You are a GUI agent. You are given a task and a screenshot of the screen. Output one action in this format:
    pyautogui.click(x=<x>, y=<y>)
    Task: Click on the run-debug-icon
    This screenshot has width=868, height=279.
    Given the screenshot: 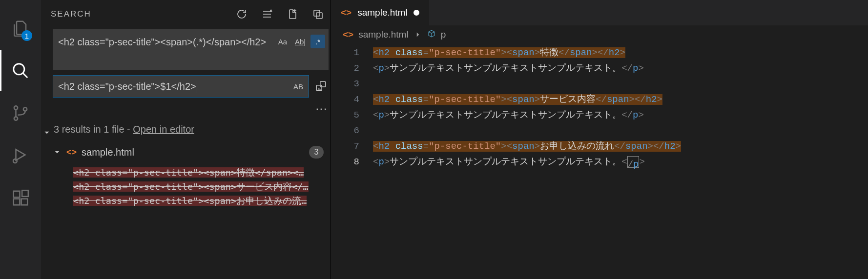 What is the action you would take?
    pyautogui.click(x=21, y=156)
    